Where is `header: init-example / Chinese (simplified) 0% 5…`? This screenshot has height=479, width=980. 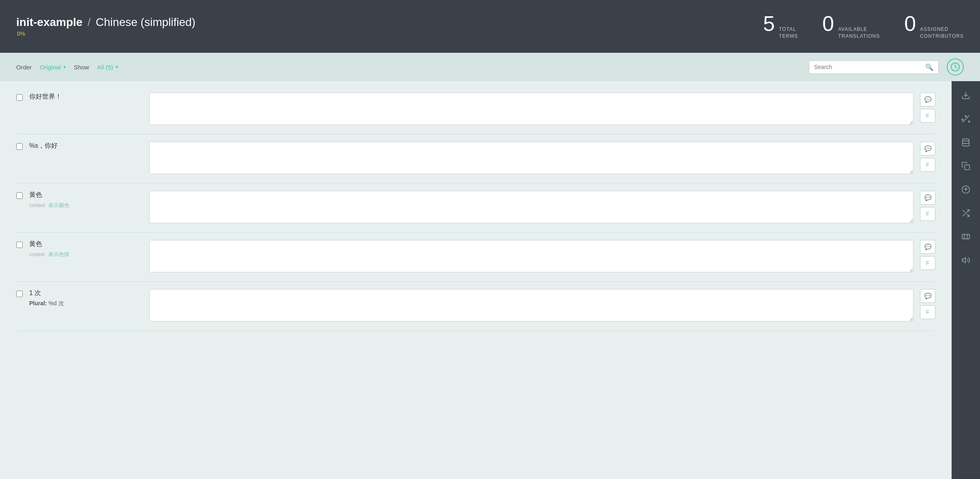 header: init-example / Chinese (simplified) 0% 5… is located at coordinates (490, 26).